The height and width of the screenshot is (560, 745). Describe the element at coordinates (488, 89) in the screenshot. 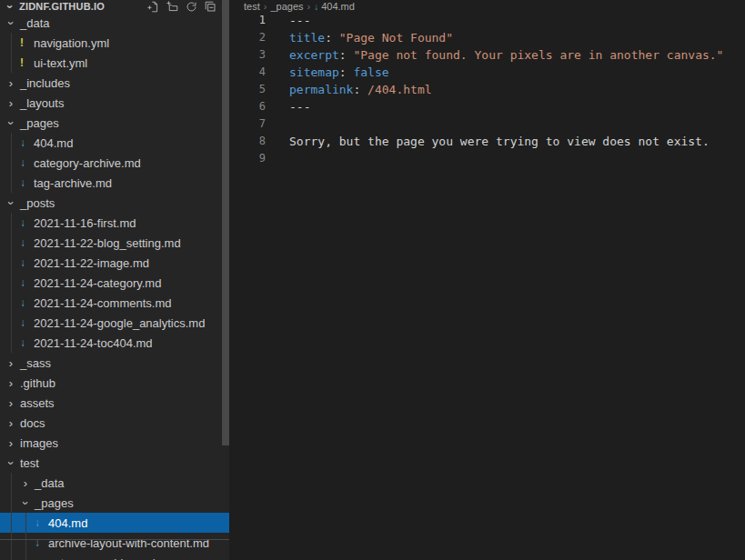

I see `code-line: 5permalink: /404.html` at that location.